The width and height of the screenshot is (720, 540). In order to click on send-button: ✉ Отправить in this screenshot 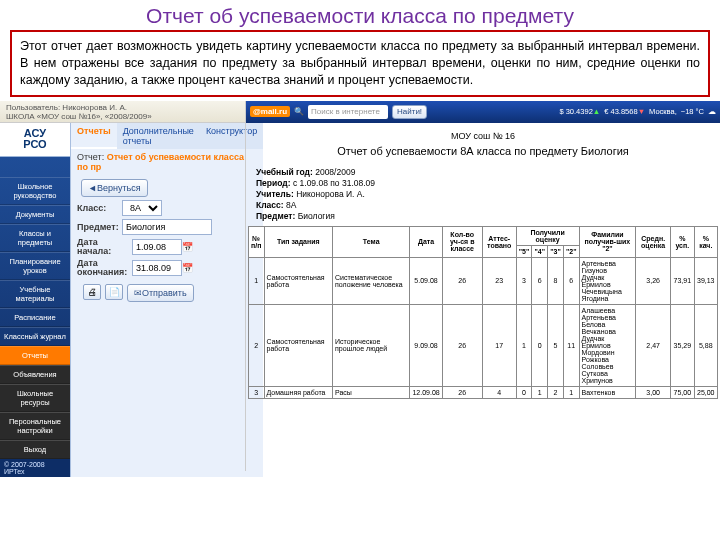, I will do `click(160, 293)`.